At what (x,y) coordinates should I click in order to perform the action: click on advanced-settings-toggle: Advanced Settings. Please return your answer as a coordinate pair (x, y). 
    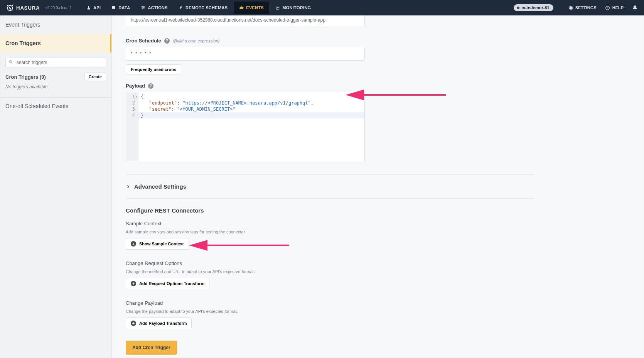
    Looking at the image, I should click on (378, 187).